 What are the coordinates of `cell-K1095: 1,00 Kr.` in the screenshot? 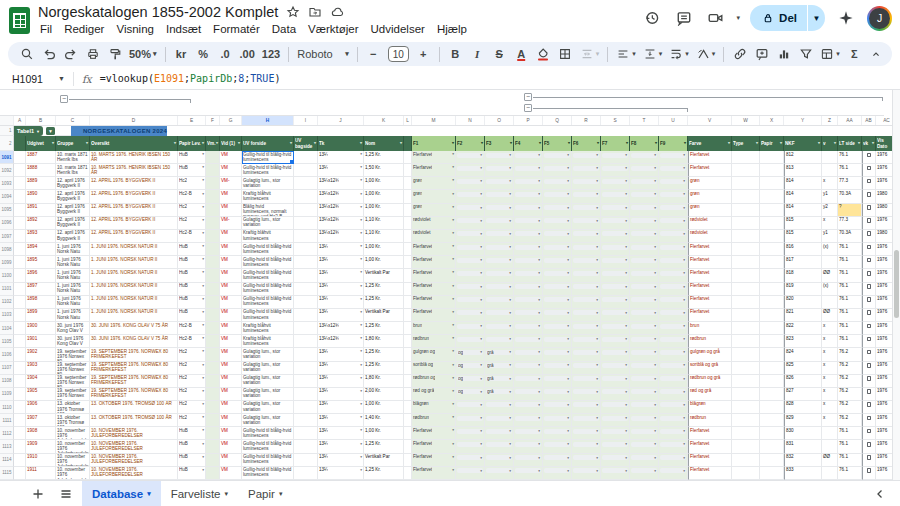 It's located at (384, 210).